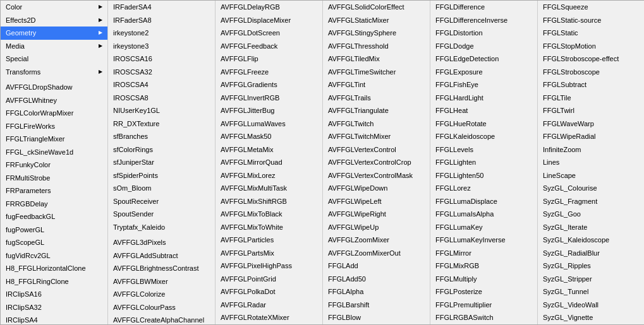 Image resolution: width=644 pixels, height=325 pixels. What do you see at coordinates (269, 266) in the screenshot?
I see `menu-item: AVFFGLPixelHighPass` at bounding box center [269, 266].